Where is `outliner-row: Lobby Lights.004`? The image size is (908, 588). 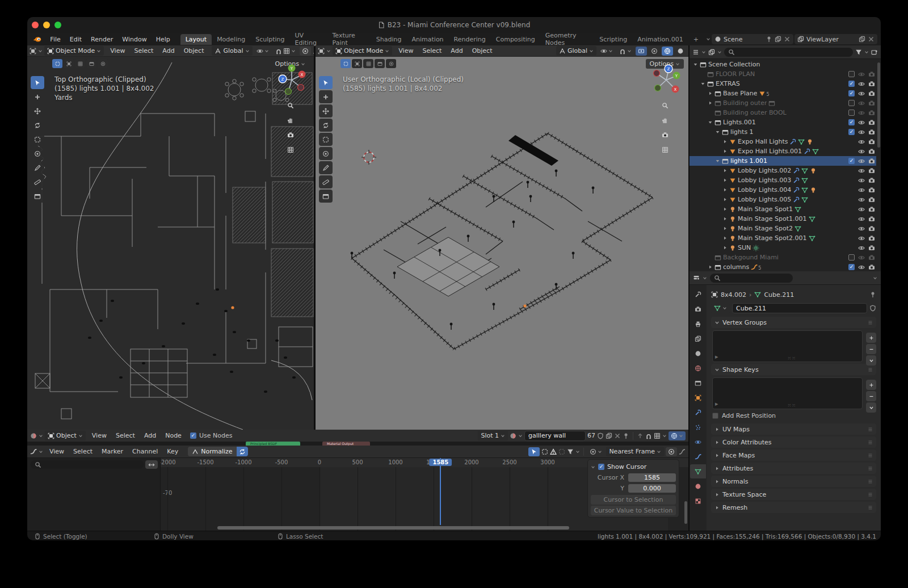 outliner-row: Lobby Lights.004 is located at coordinates (783, 190).